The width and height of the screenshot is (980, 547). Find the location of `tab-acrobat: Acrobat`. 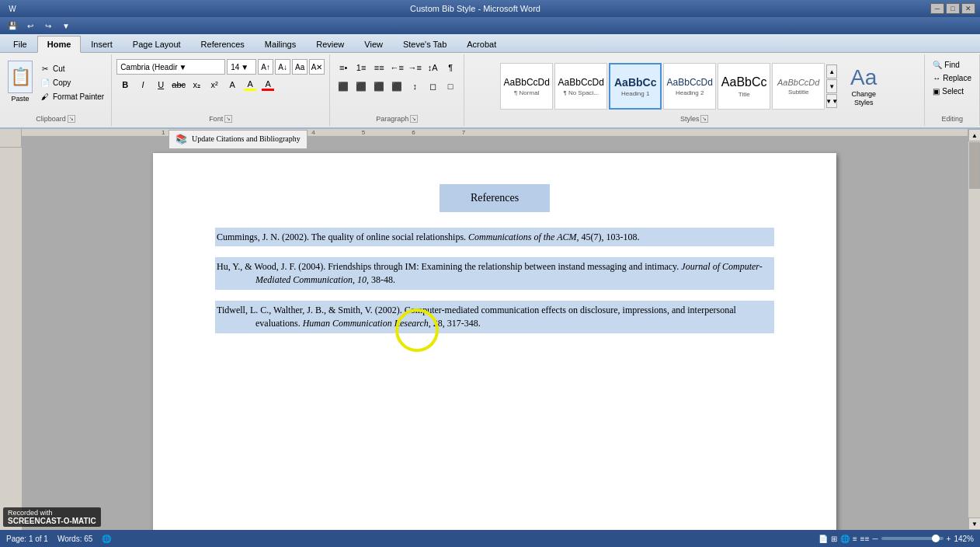

tab-acrobat: Acrobat is located at coordinates (481, 44).